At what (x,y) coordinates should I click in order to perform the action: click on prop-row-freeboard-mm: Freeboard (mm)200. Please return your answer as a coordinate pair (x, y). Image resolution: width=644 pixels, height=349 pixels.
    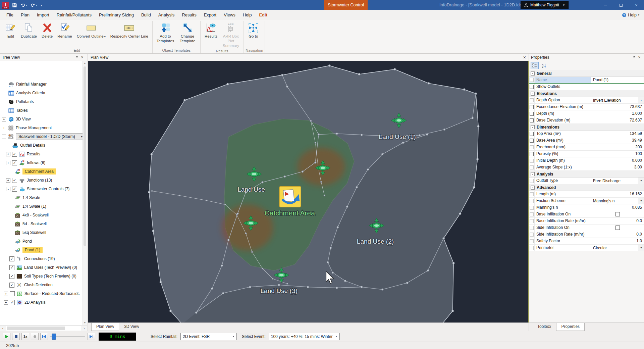
    Looking at the image, I should click on (586, 147).